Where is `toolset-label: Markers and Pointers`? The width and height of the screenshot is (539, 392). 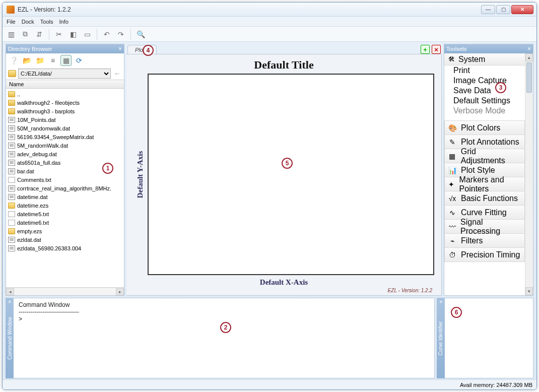 toolset-label: Markers and Pointers is located at coordinates (491, 184).